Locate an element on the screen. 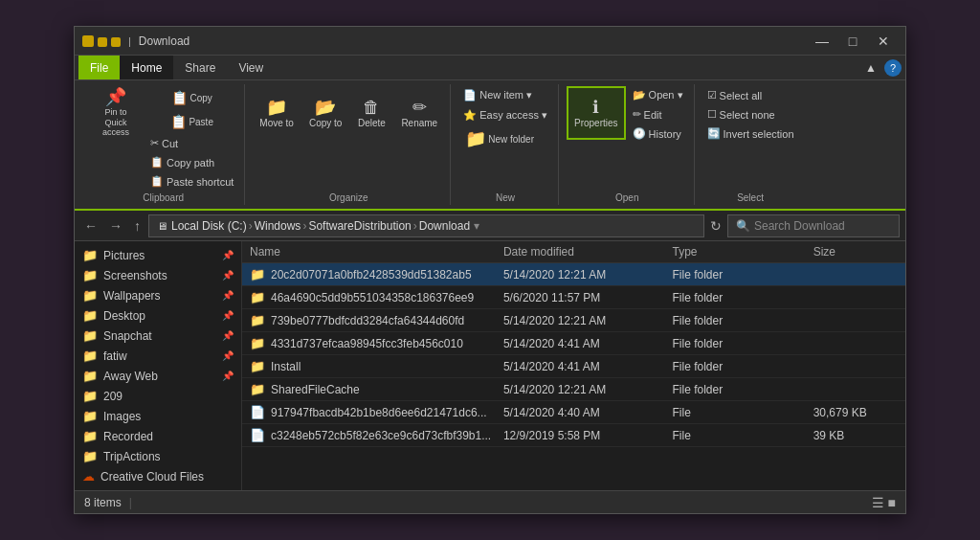 The height and width of the screenshot is (540, 980). sidebar-item-desktop: 📁 Desktop 📌 is located at coordinates (158, 316).